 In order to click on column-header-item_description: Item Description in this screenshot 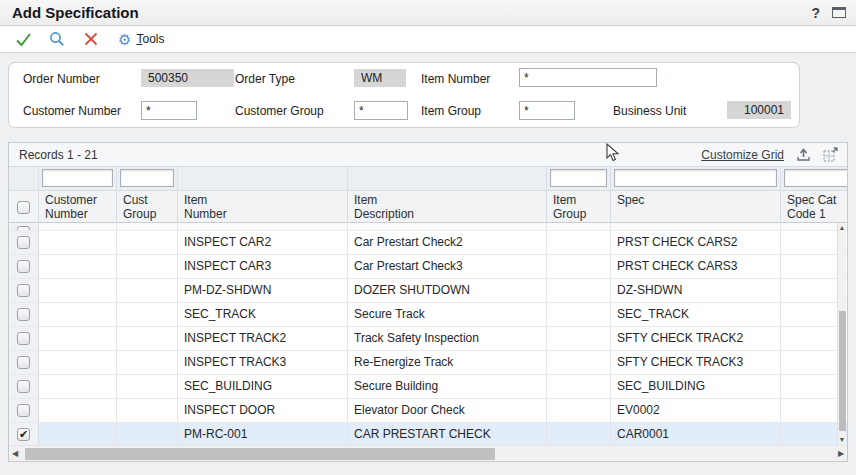, I will do `click(448, 207)`.